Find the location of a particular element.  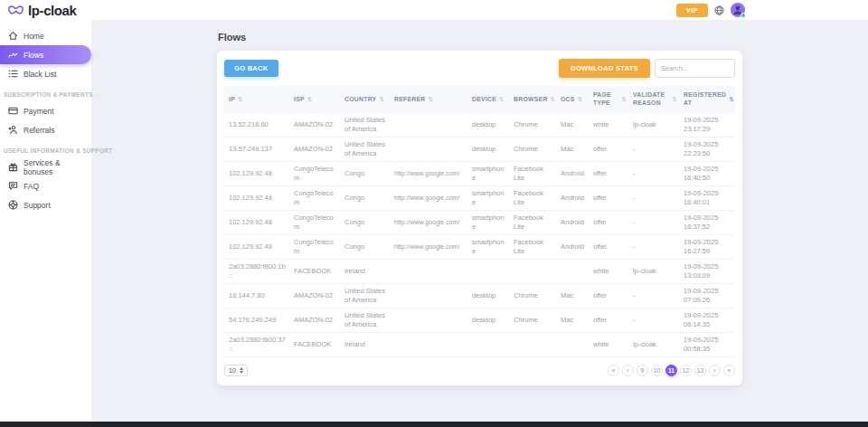

go-back-button: GO BACK is located at coordinates (251, 69).